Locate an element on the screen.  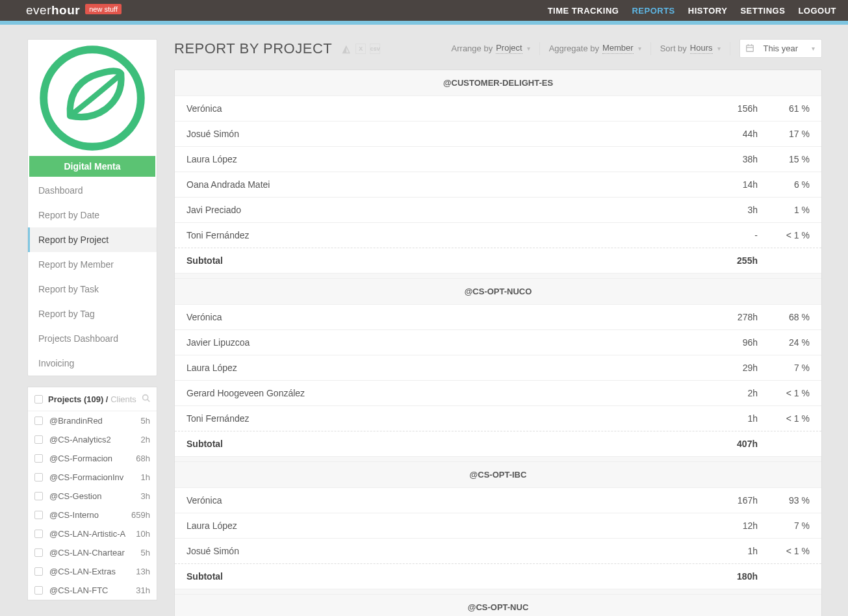
report-row: Josué Simón44h17 % is located at coordinates (498, 134).